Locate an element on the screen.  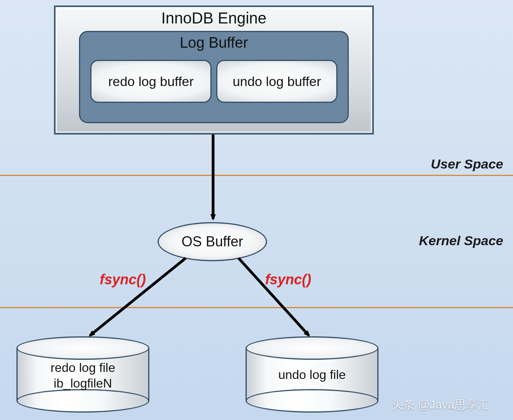
divider-user-kernel is located at coordinates (256, 175).